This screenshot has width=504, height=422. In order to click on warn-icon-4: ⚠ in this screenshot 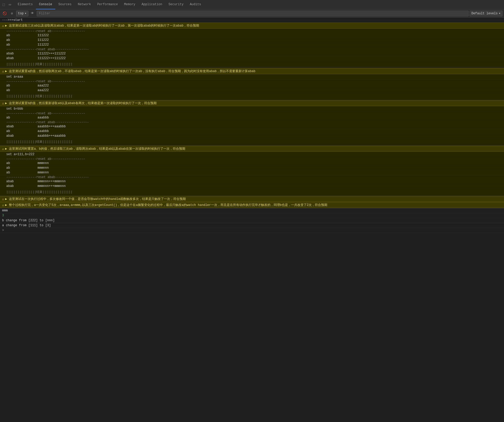, I will do `click(3, 149)`.